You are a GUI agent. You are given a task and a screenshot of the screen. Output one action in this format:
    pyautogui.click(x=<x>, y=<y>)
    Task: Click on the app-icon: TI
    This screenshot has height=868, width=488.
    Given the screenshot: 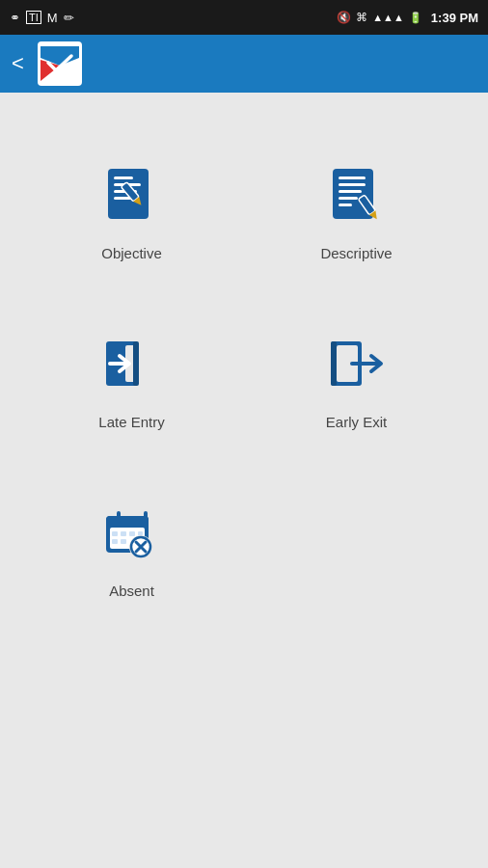 What is the action you would take?
    pyautogui.click(x=34, y=17)
    